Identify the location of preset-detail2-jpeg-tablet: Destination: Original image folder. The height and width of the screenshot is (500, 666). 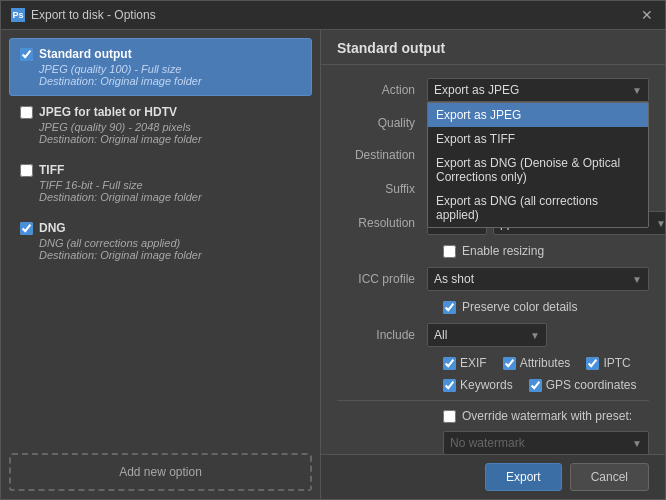
(160, 139).